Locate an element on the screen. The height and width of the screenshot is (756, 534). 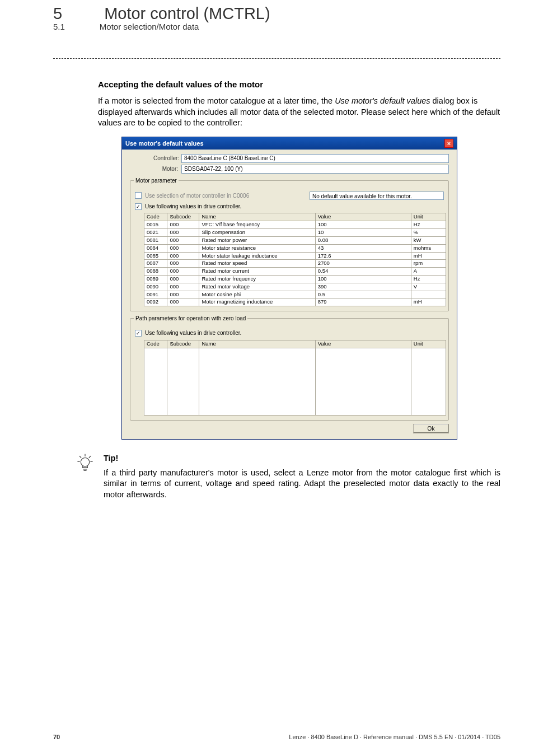
motor-field: SDSGA047-22, 100 (Y) is located at coordinates (315, 169).